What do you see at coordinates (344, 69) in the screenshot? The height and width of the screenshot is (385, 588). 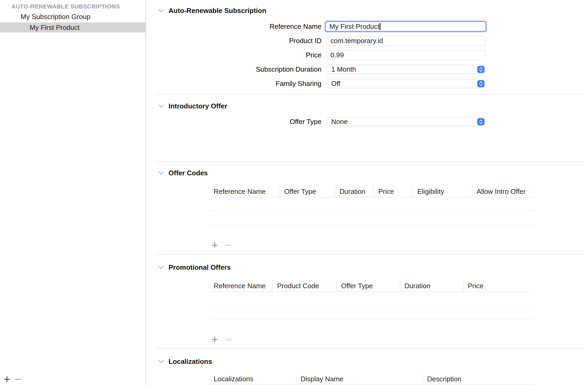 I see `subscription-duration-value: 1 Month` at bounding box center [344, 69].